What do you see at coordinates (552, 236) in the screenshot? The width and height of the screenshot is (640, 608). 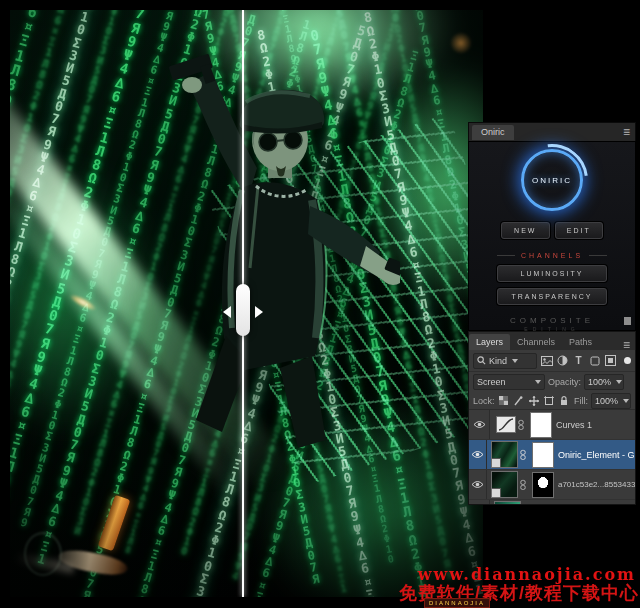 I see `oniric-panel-body: ONIRIC NEW EDIT CHANNELS LUMINOSITY TRAN…` at bounding box center [552, 236].